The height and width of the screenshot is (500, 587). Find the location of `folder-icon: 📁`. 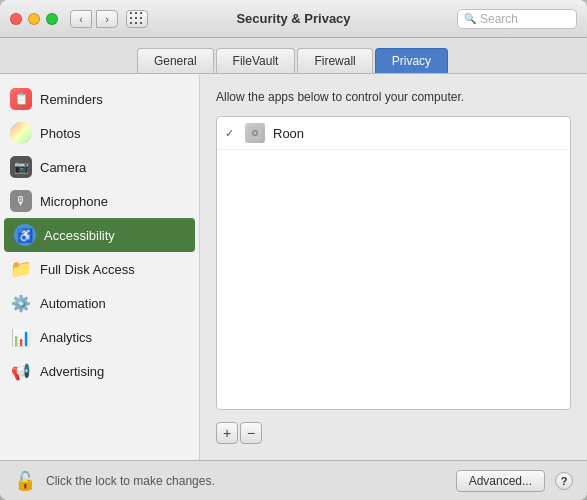

folder-icon: 📁 is located at coordinates (21, 269).